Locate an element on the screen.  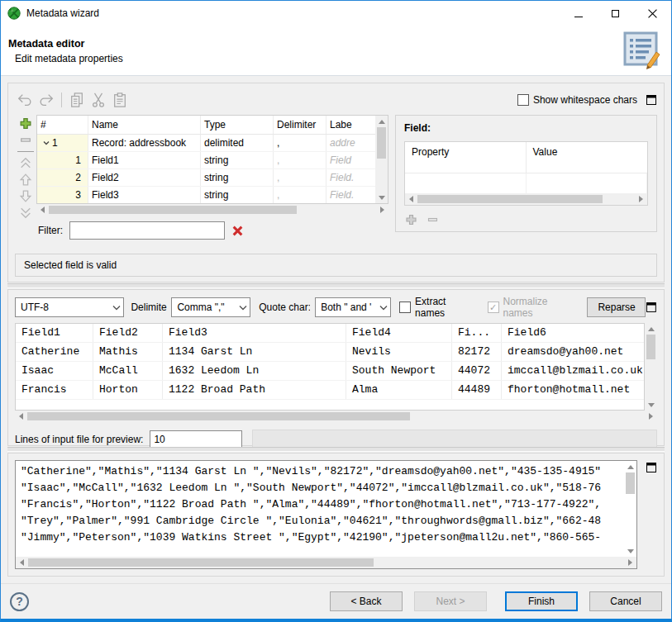
move-bottom-button is located at coordinates (26, 213).